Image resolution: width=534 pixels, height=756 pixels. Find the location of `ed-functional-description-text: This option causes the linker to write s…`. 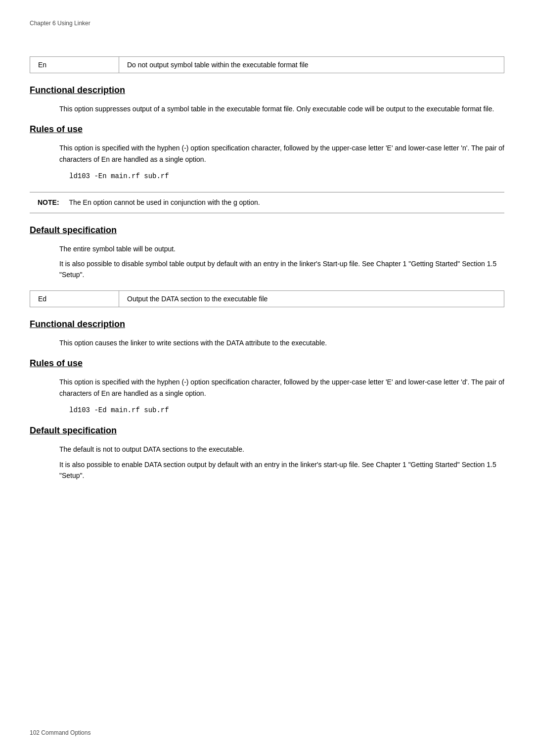

ed-functional-description-text: This option causes the linker to write s… is located at coordinates (282, 343).